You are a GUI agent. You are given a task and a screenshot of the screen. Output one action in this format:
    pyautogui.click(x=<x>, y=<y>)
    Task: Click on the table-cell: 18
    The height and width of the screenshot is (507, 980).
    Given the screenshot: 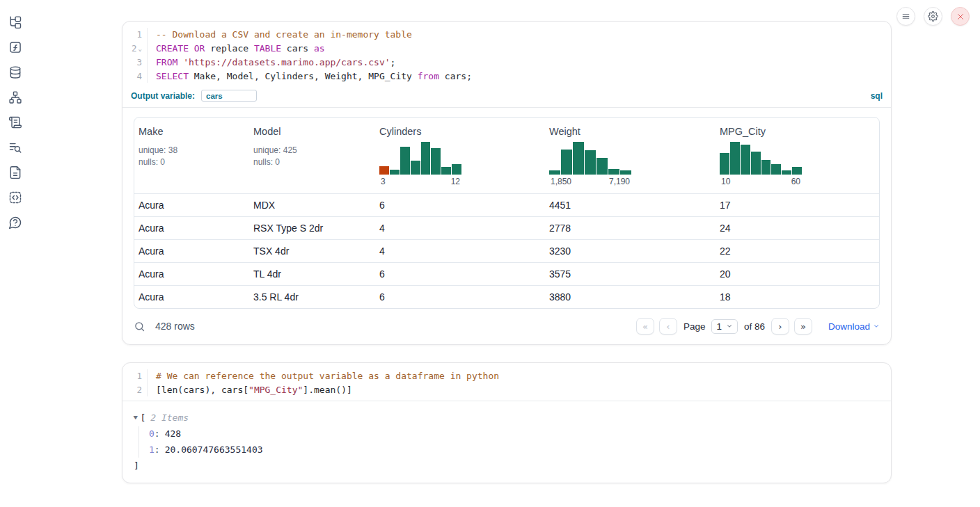 What is the action you would take?
    pyautogui.click(x=798, y=297)
    